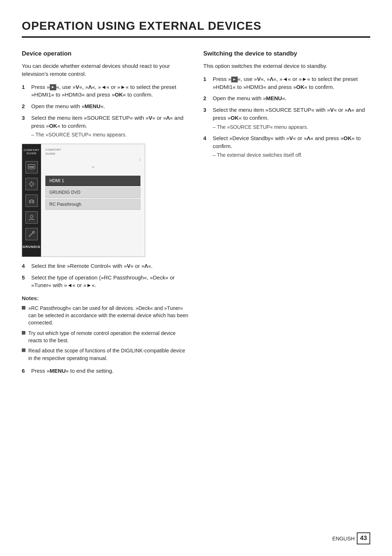  I want to click on page-title: OPERATION USING EXTERNAL DEVICES, so click(196, 28).